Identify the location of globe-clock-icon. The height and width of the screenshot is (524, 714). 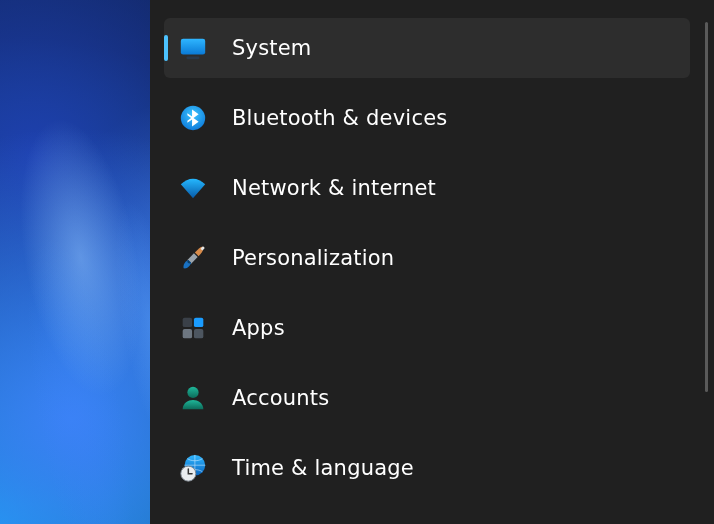
(193, 468).